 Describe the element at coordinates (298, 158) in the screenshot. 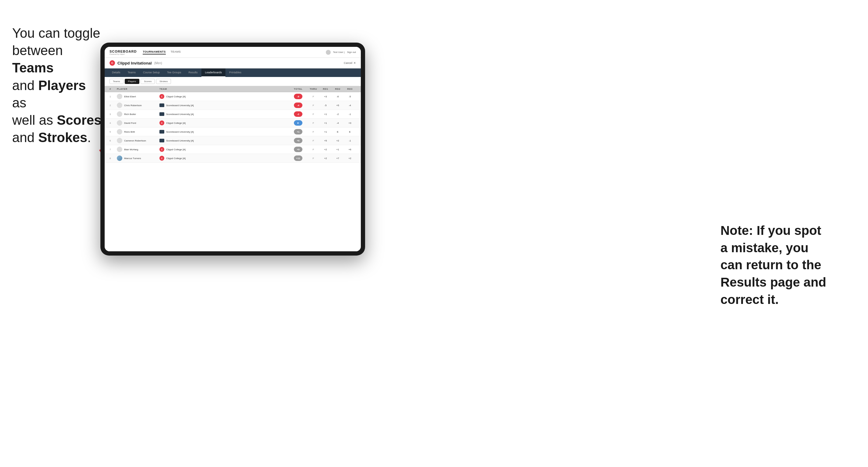

I see `score-badge: +11` at that location.